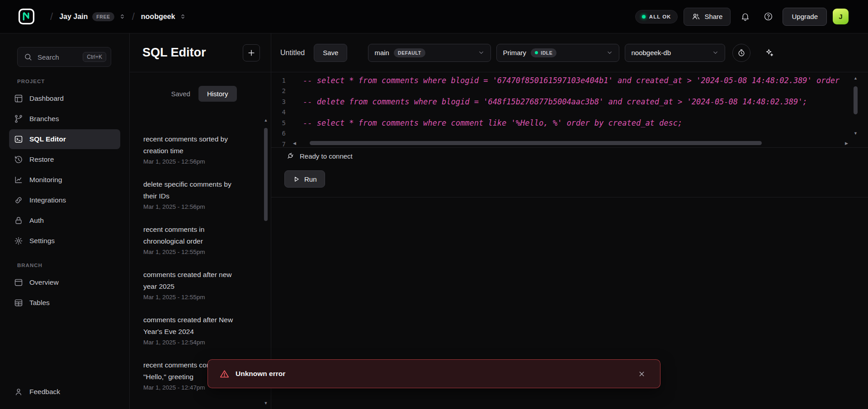  I want to click on search-icon, so click(28, 57).